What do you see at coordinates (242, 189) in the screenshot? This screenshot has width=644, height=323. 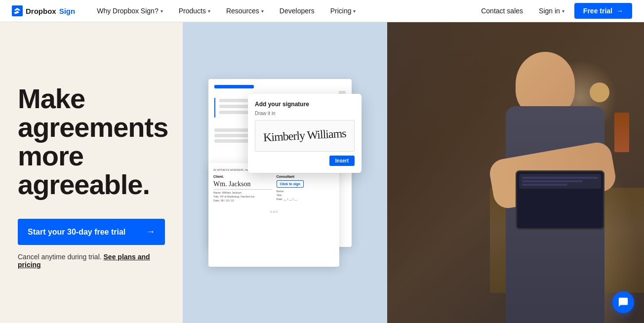 I see `client-column: Client. Wm. Jackson Name: William Jackso…` at bounding box center [242, 189].